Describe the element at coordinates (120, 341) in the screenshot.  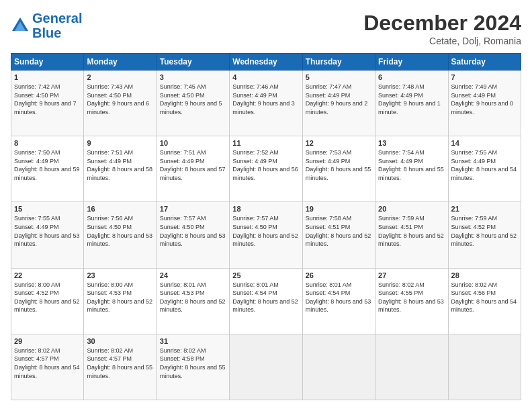
I see `day-number: 30` at that location.